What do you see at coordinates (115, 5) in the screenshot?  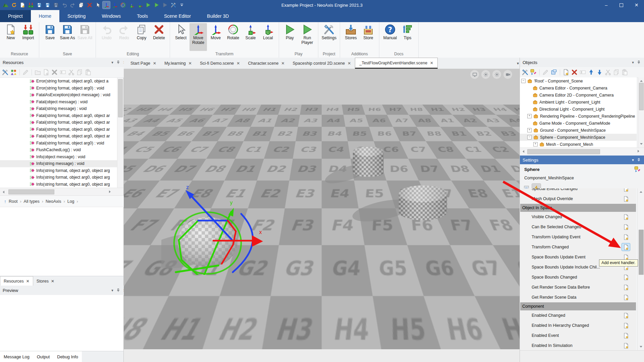 I see `move-tool-button` at bounding box center [115, 5].